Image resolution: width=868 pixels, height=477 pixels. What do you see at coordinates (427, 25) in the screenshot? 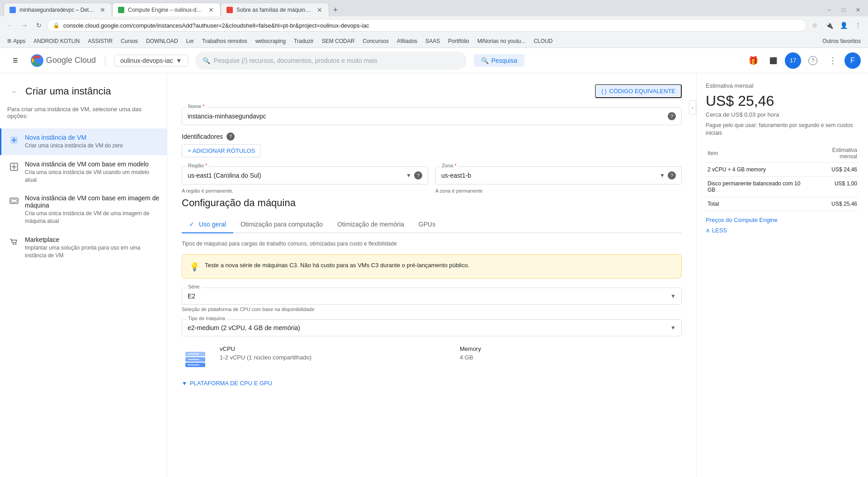
I see `address-bar: 🔒 console.cloud.google.com/compute/insta…` at bounding box center [427, 25].